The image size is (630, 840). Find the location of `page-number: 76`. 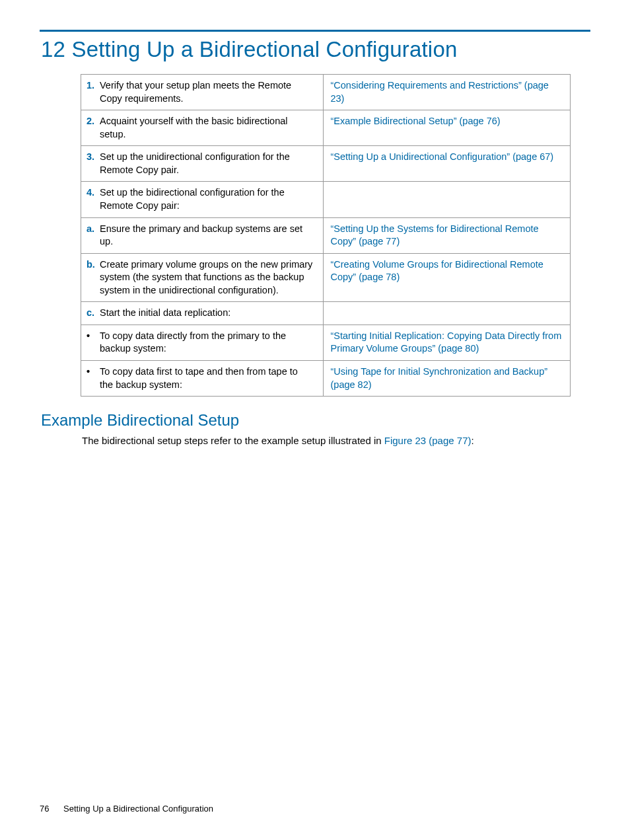

page-number: 76 is located at coordinates (44, 809).